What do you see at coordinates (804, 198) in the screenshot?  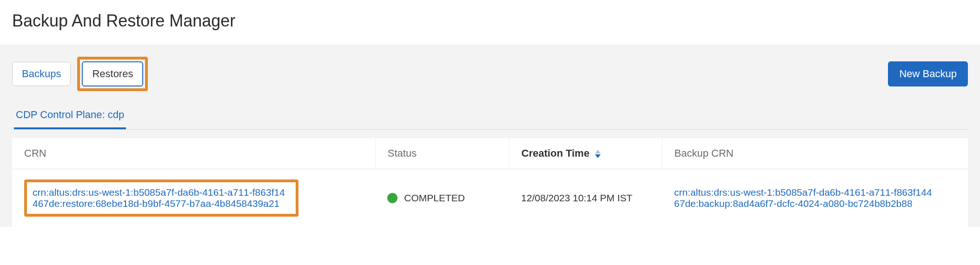 I see `backup-crn-link: crn:altus:drs:us-west-1:b5085a7f-da6b-41…` at bounding box center [804, 198].